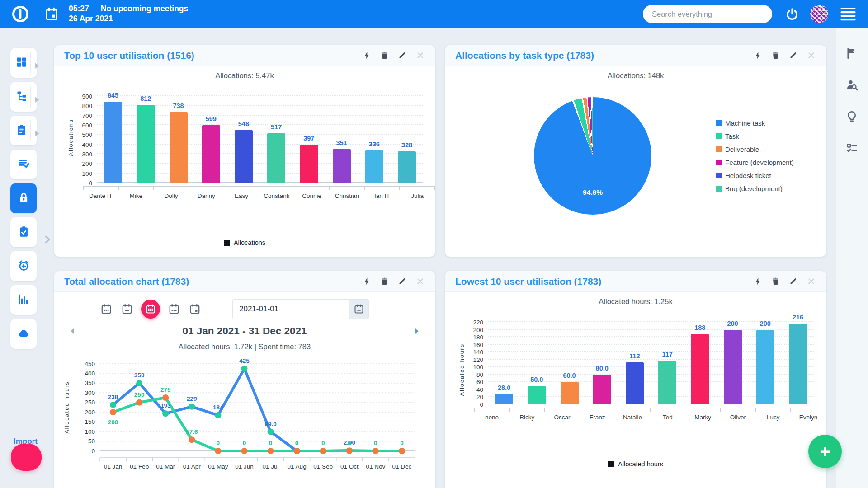  Describe the element at coordinates (755, 175) in the screenshot. I see `pie-legend-item: Helpdesk ticket` at that location.